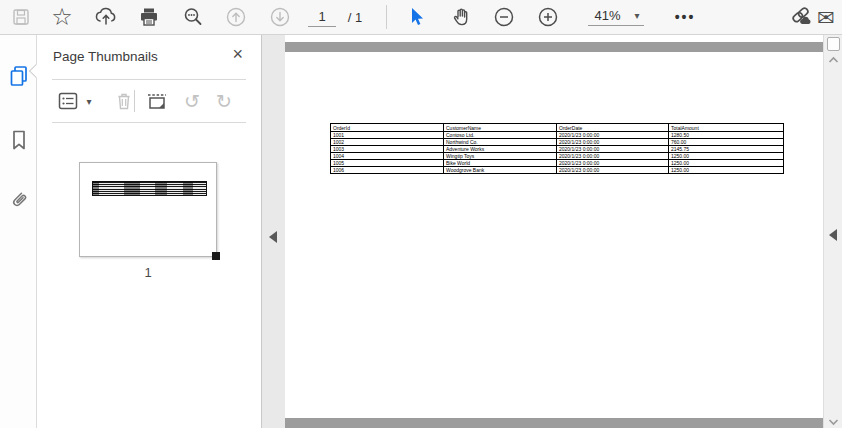  What do you see at coordinates (124, 101) in the screenshot?
I see `trash-icon` at bounding box center [124, 101].